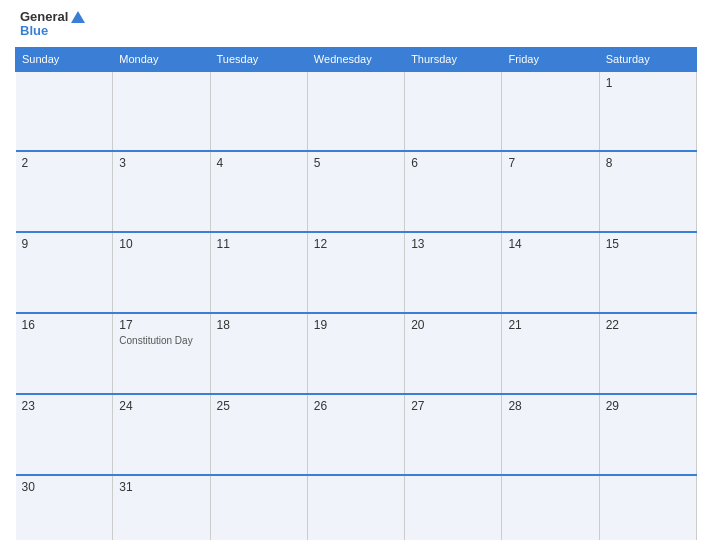  I want to click on calendar-cell: 9, so click(64, 272).